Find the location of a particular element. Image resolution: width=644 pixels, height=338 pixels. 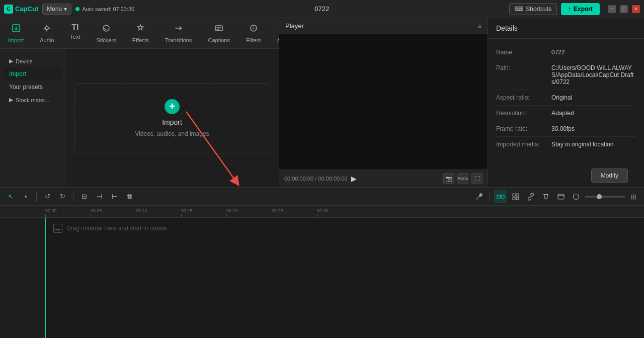

nav-item-filters: Filters is located at coordinates (254, 33).